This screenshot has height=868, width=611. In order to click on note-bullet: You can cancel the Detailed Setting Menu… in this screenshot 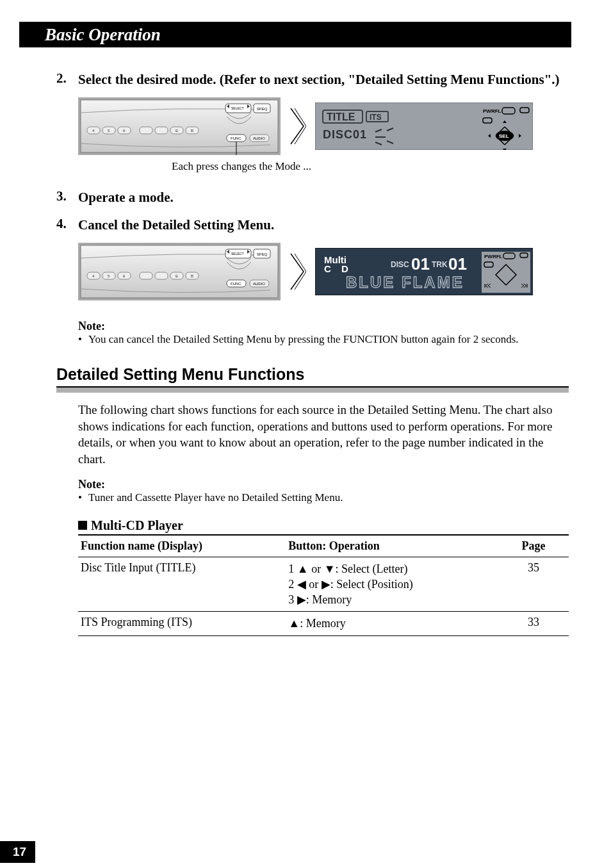, I will do `click(323, 340)`.